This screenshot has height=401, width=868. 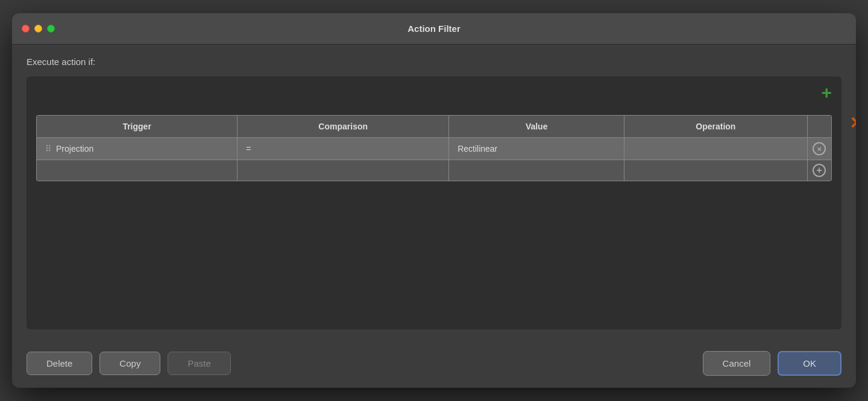 What do you see at coordinates (129, 364) in the screenshot?
I see `footer-left-buttons: Delete Copy Paste` at bounding box center [129, 364].